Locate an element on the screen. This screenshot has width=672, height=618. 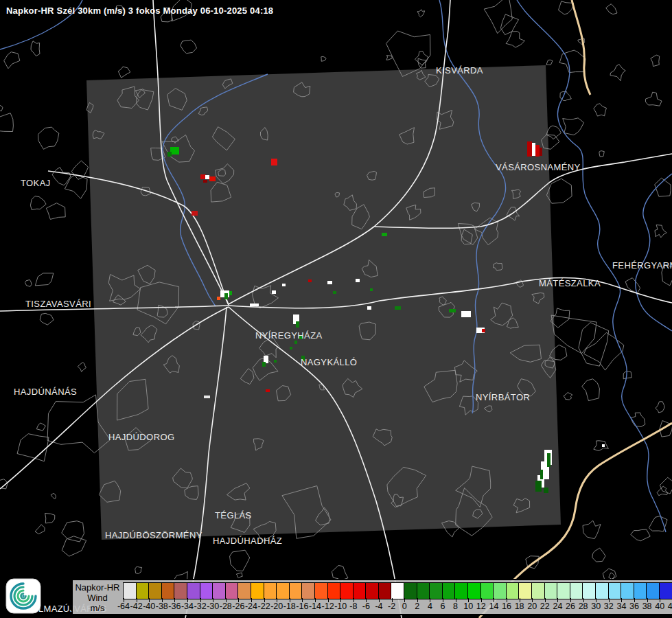
legend-tick-label: 42 is located at coordinates (668, 606).